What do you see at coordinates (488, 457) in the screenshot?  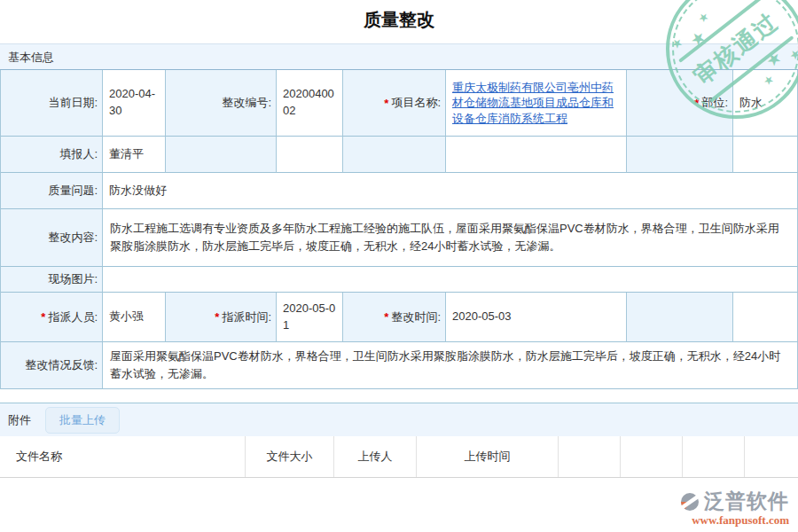 I see `col-header-upload-time: 上传时间` at bounding box center [488, 457].